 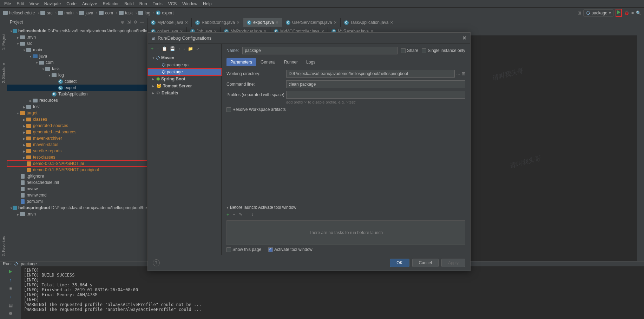 I want to click on node-testclasses: test-classes, so click(x=77, y=157).